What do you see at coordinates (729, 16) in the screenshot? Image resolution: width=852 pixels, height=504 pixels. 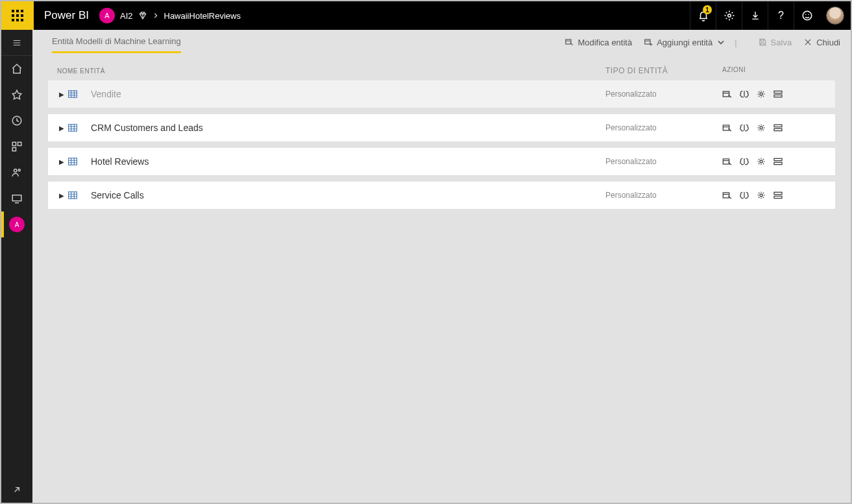 I see `gear-icon` at bounding box center [729, 16].